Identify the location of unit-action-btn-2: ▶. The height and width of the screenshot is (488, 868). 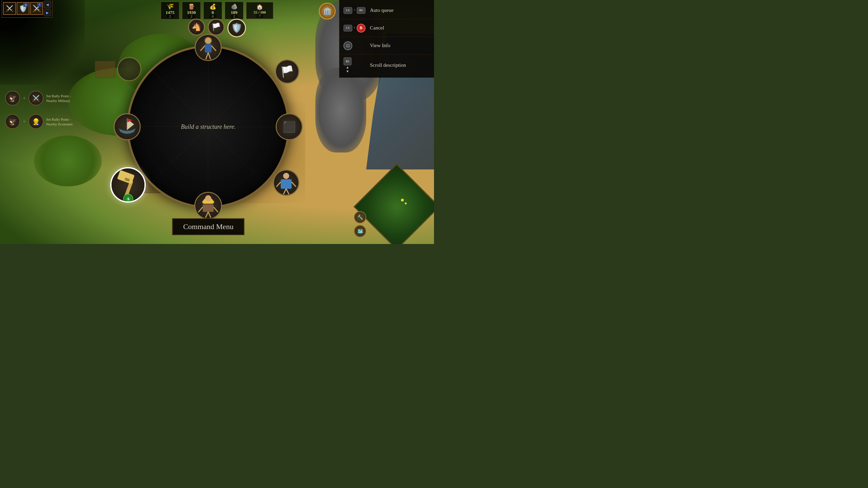
(47, 13).